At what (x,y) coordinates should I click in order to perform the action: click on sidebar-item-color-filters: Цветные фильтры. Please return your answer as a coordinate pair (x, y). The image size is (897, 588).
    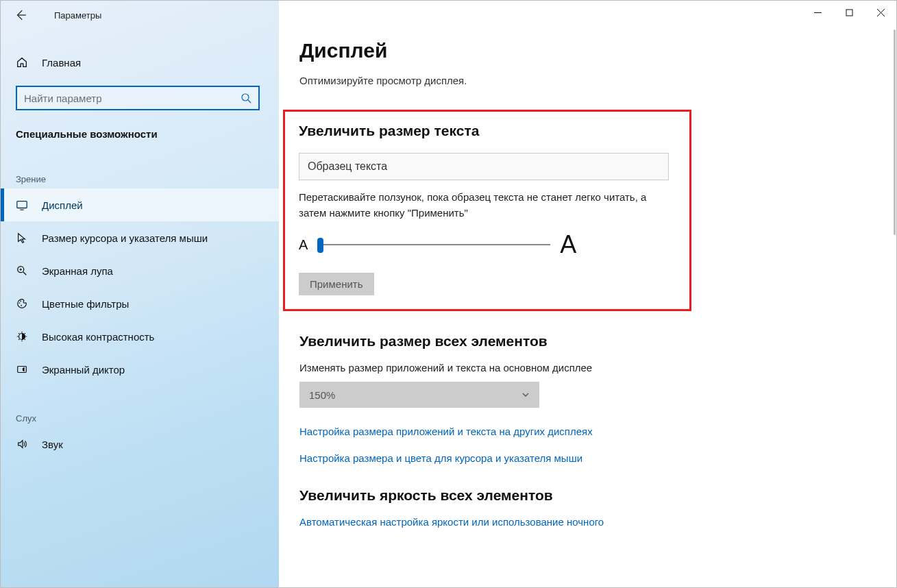
    Looking at the image, I should click on (140, 304).